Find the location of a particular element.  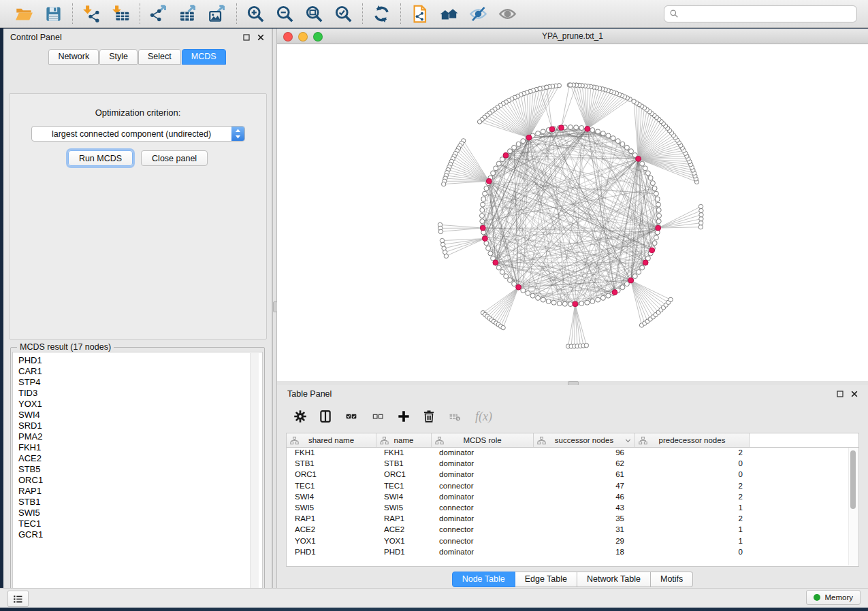

column-header-successor-nodes: successor nodes is located at coordinates (584, 440).